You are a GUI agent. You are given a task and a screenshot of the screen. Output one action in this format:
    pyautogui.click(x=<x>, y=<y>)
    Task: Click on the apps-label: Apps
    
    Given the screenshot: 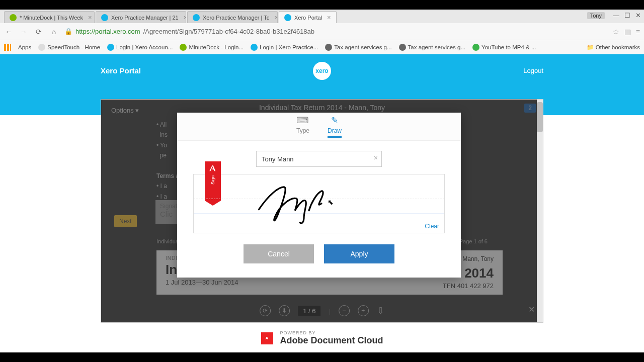 What is the action you would take?
    pyautogui.click(x=25, y=47)
    